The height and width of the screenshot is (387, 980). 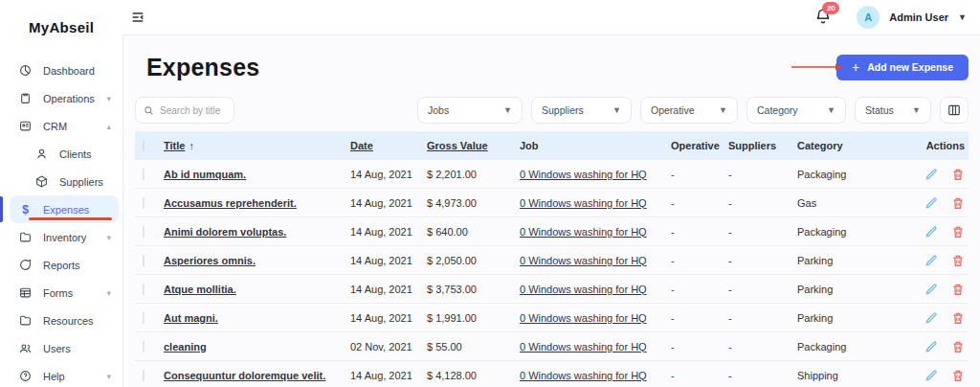 I want to click on column-header-title: Title↑, so click(x=256, y=146).